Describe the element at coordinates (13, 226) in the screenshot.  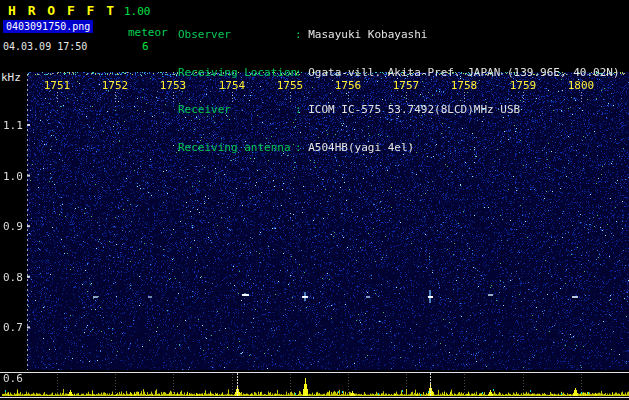
I see `freq-tick-label: 0.9` at that location.